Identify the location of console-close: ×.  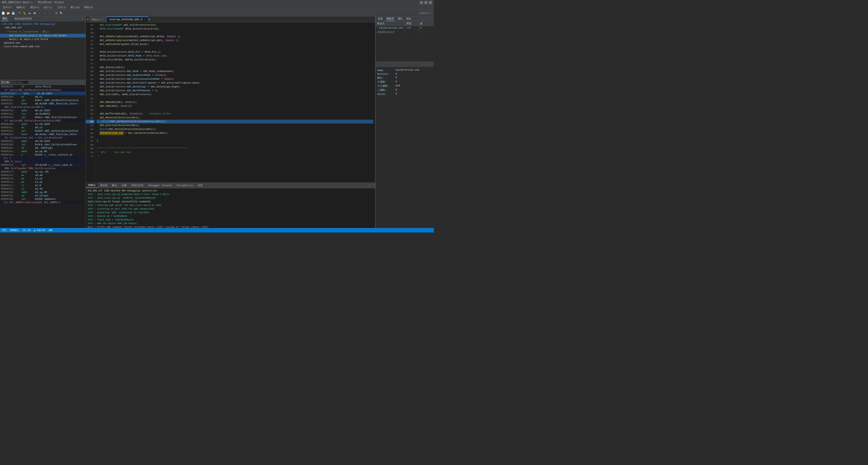
(373, 185).